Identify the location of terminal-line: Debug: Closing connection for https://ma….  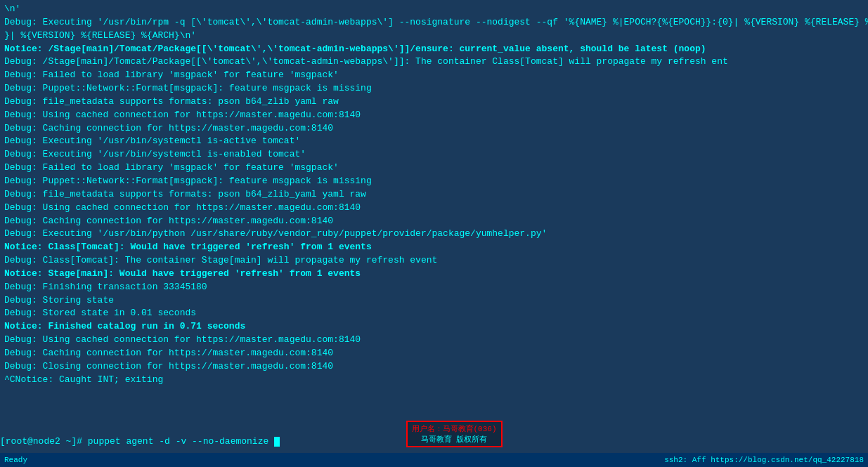
(434, 367).